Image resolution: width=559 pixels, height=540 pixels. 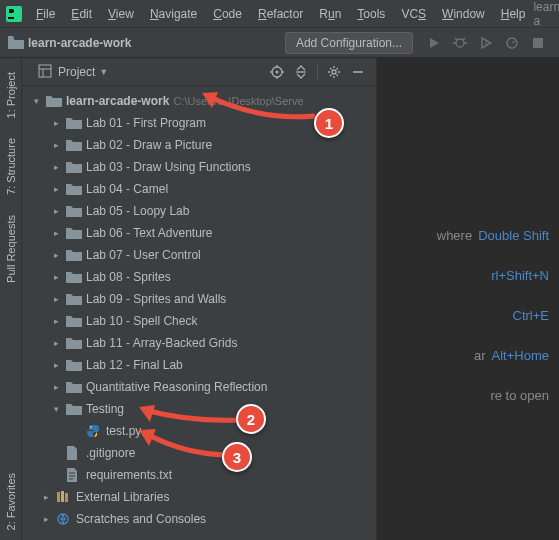 What do you see at coordinates (46, 14) in the screenshot?
I see `menu-file: File` at bounding box center [46, 14].